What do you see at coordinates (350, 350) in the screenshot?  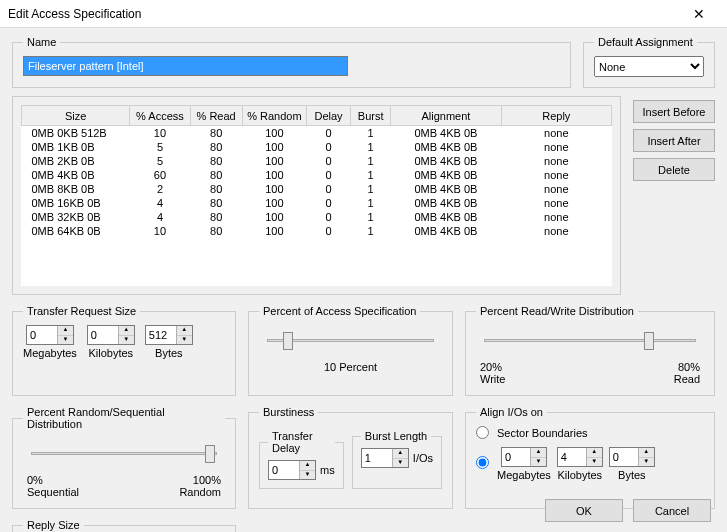 I see `percent-access-group: Percent of Access Specification 10 Perce…` at bounding box center [350, 350].